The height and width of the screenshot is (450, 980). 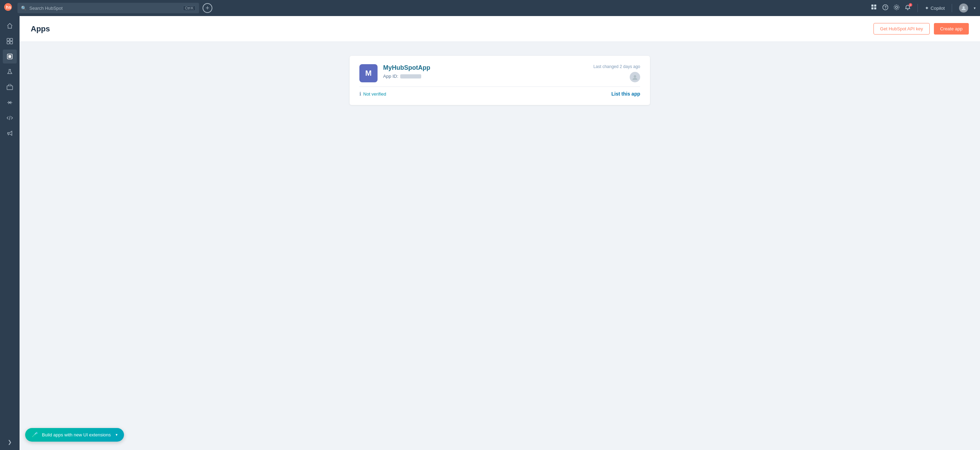 I want to click on sidebar-expand-button: ❯, so click(x=10, y=442).